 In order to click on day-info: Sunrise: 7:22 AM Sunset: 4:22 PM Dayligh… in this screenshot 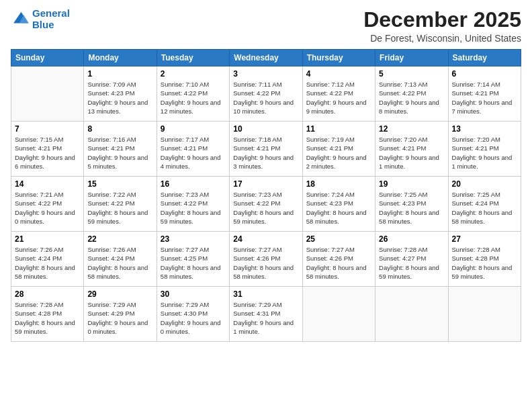, I will do `click(120, 208)`.